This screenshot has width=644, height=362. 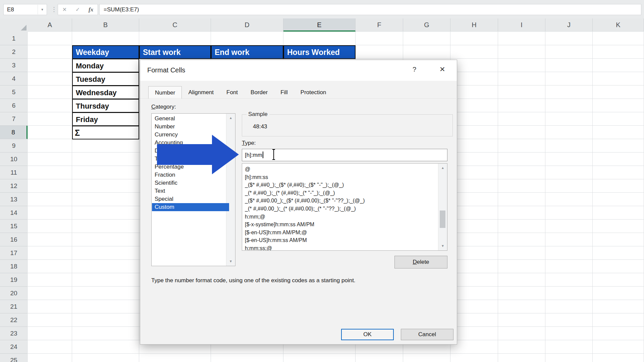 What do you see at coordinates (498, 197) in the screenshot?
I see `gridline` at bounding box center [498, 197].